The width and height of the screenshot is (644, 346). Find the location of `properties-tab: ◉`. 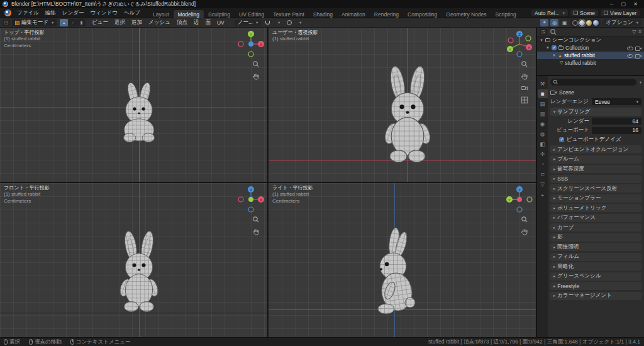

properties-tab: ◉ is located at coordinates (543, 124).